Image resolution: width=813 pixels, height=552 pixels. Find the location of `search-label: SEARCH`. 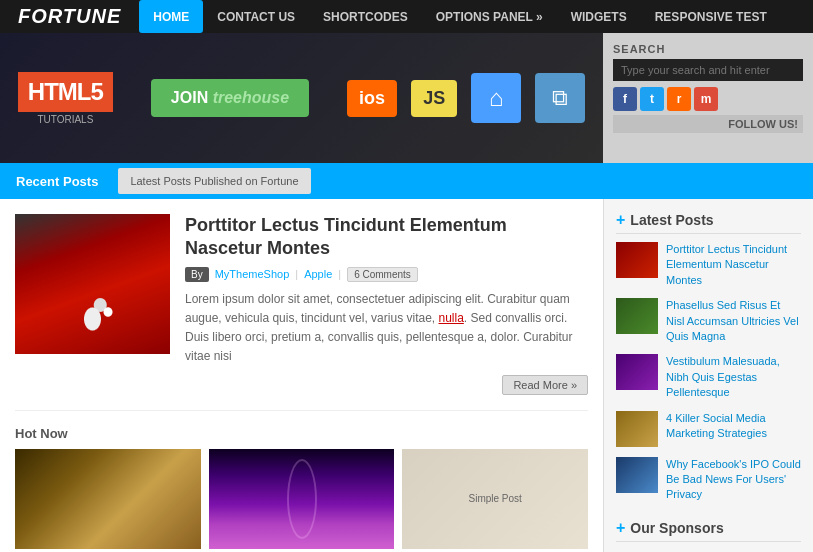

search-label: SEARCH is located at coordinates (708, 49).